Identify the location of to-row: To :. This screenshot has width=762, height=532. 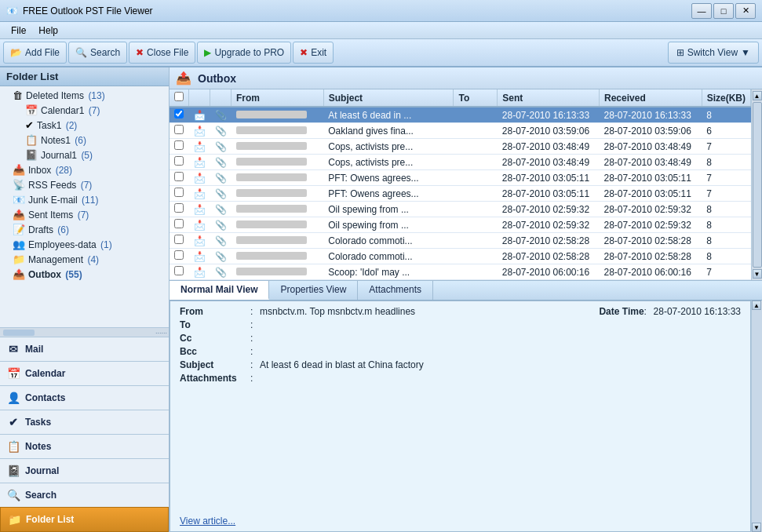
(460, 325).